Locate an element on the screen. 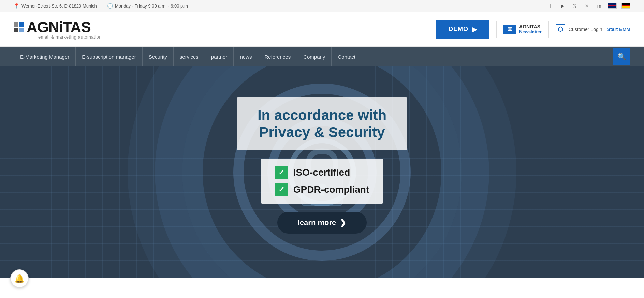  search-icon: 🔍 is located at coordinates (622, 57).